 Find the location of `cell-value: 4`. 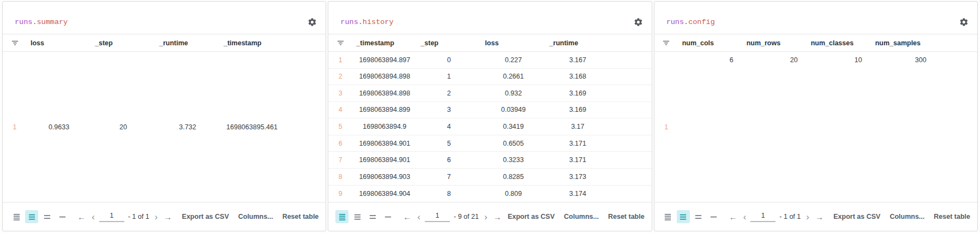

cell-value: 4 is located at coordinates (449, 127).